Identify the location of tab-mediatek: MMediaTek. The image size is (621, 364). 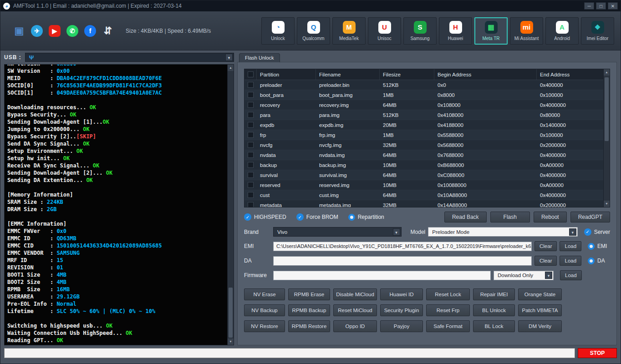
(349, 31).